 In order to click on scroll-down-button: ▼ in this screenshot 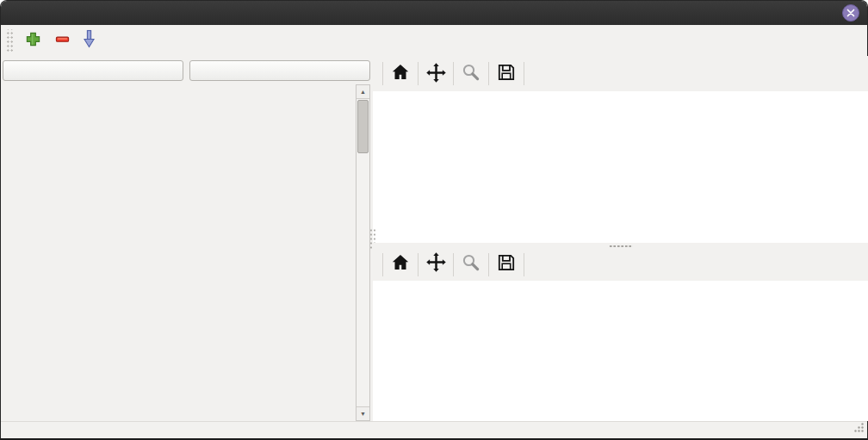, I will do `click(363, 413)`.